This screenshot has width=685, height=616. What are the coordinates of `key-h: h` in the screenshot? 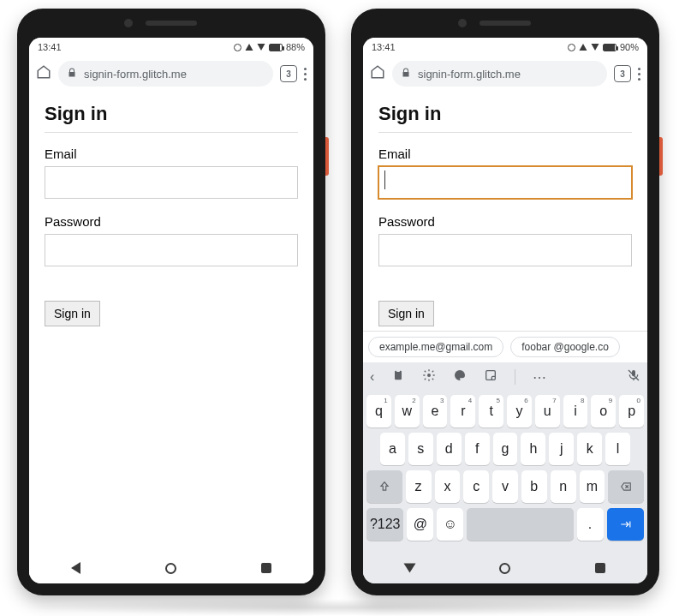 It's located at (533, 449).